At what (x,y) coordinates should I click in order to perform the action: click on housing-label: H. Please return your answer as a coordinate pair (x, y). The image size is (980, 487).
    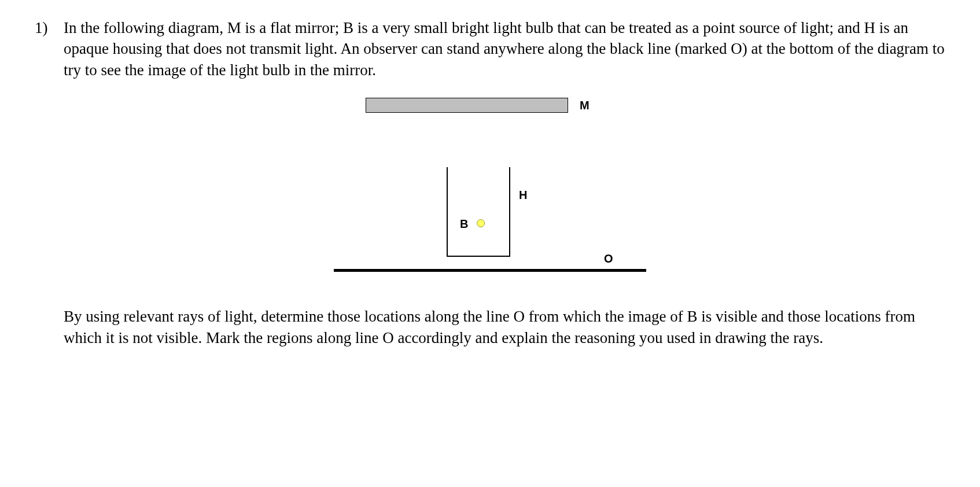
    Looking at the image, I should click on (523, 195).